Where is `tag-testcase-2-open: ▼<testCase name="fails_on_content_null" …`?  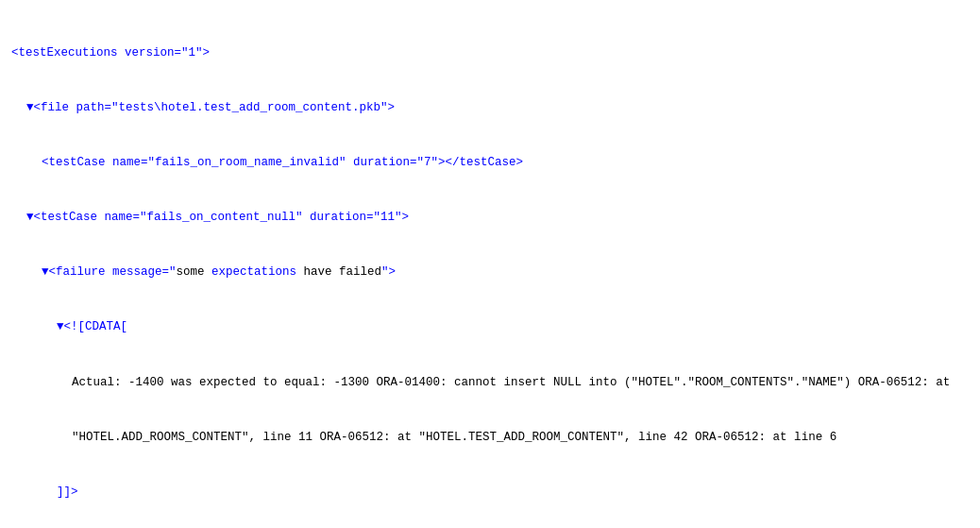 tag-testcase-2-open: ▼<testCase name="fails_on_content_null" … is located at coordinates (217, 217).